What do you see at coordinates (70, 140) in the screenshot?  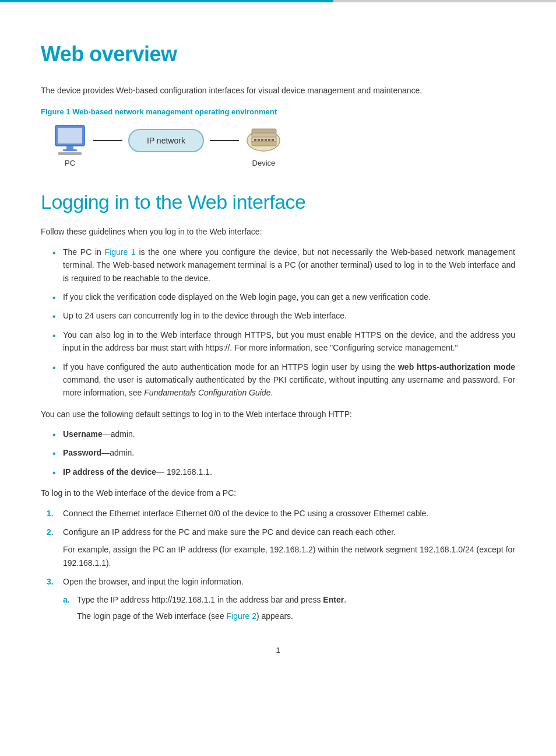 I see `pc-svg-icon` at bounding box center [70, 140].